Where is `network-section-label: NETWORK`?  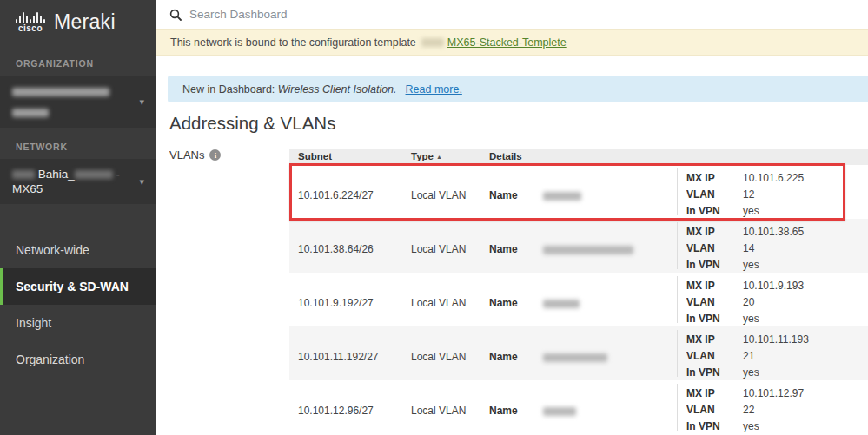 network-section-label: NETWORK is located at coordinates (78, 147).